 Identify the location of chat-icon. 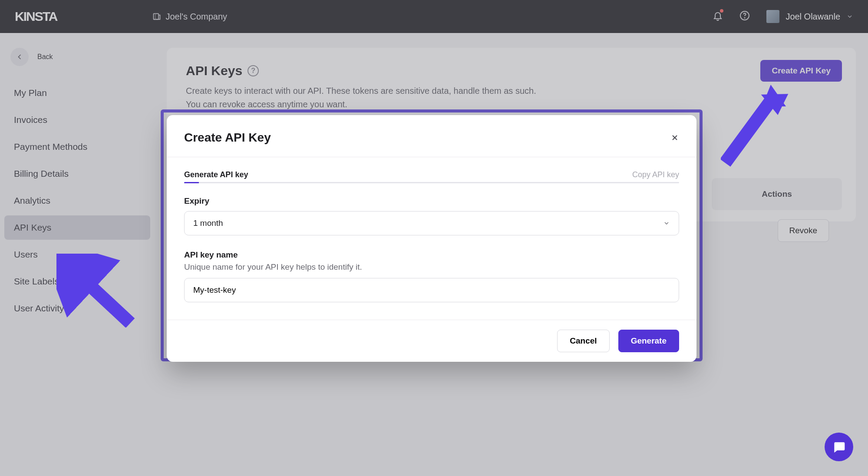
(839, 447).